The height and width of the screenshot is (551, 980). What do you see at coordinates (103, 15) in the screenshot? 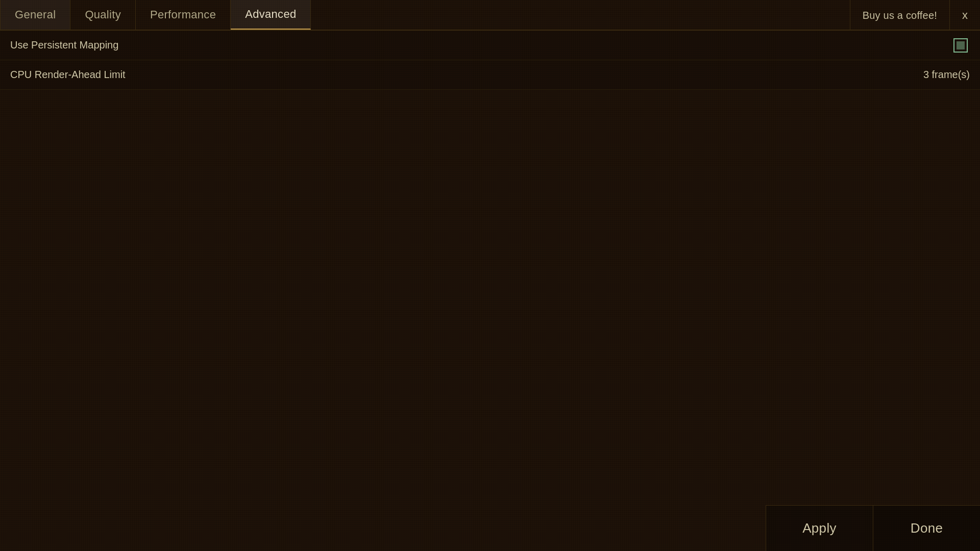
I see `tab-quality: Quality` at bounding box center [103, 15].